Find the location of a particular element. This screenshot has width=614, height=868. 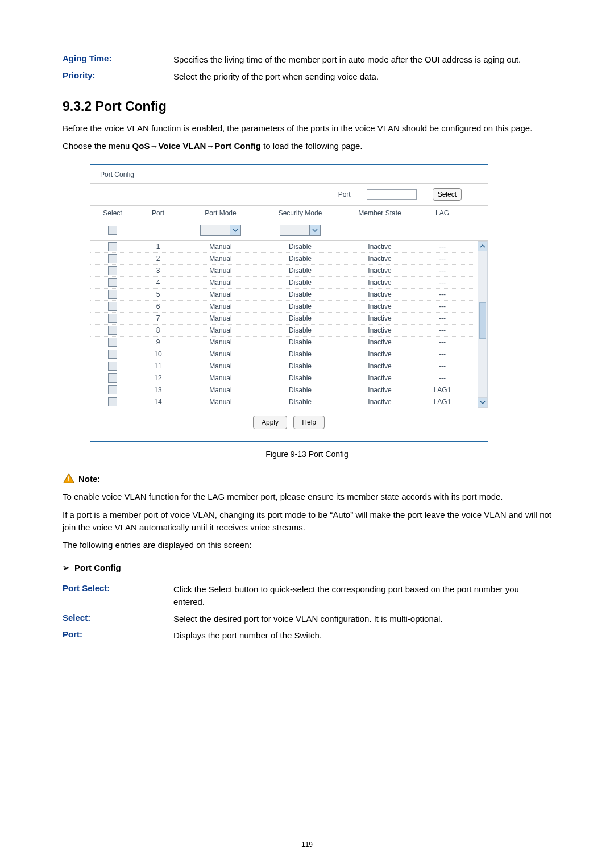

definition-list-bottom: Port Select:Click the Select button to q… is located at coordinates (307, 613).